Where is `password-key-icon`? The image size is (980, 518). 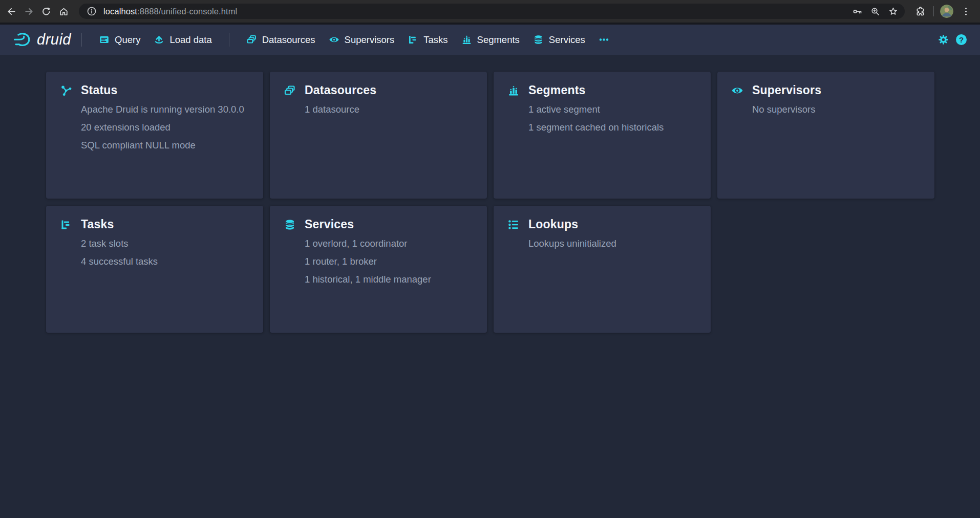
password-key-icon is located at coordinates (857, 11).